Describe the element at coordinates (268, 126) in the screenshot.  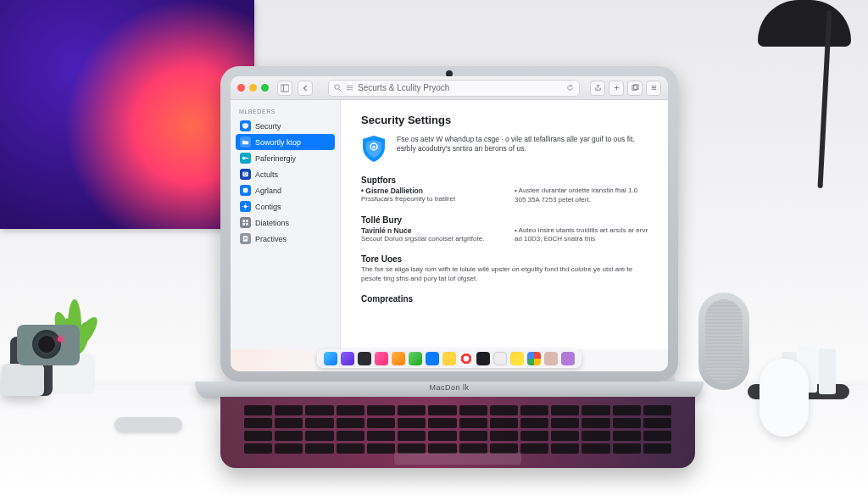
I see `sidebar-item-label: Securty` at that location.